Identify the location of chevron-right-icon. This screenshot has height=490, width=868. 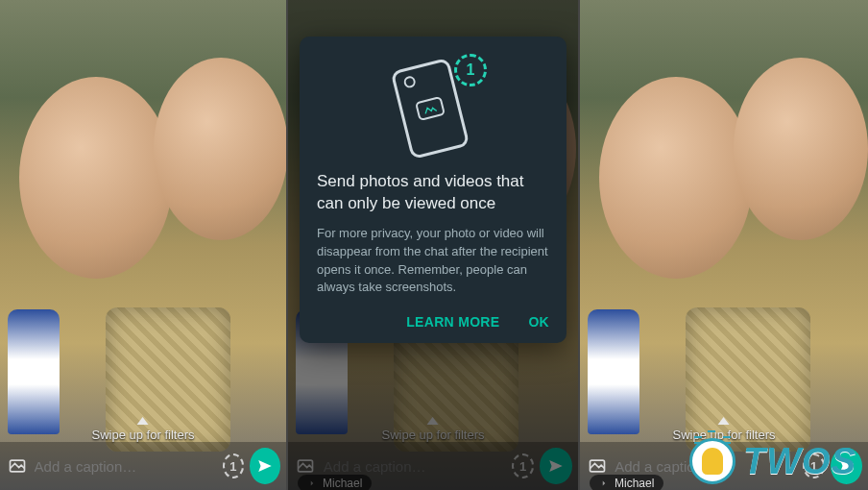
(604, 483).